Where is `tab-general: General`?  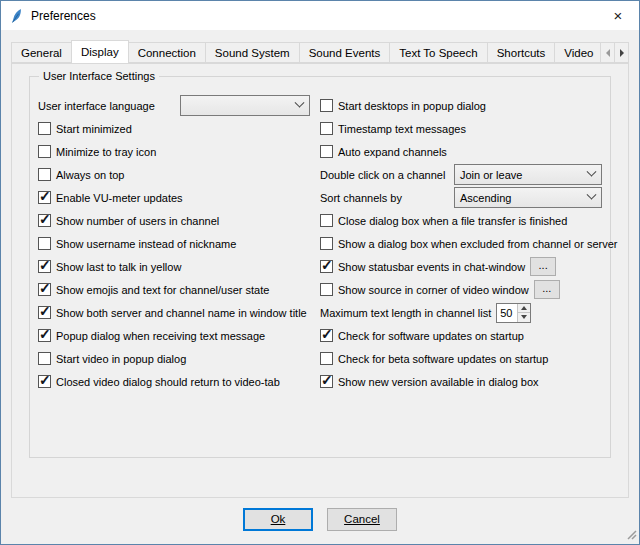 tab-general: General is located at coordinates (42, 52).